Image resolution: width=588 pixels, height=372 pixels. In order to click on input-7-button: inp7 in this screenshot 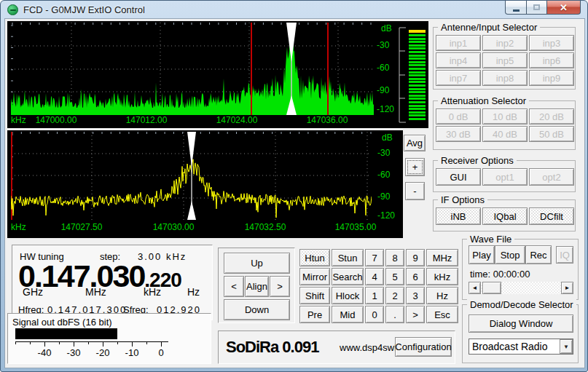, I will do `click(458, 78)`.